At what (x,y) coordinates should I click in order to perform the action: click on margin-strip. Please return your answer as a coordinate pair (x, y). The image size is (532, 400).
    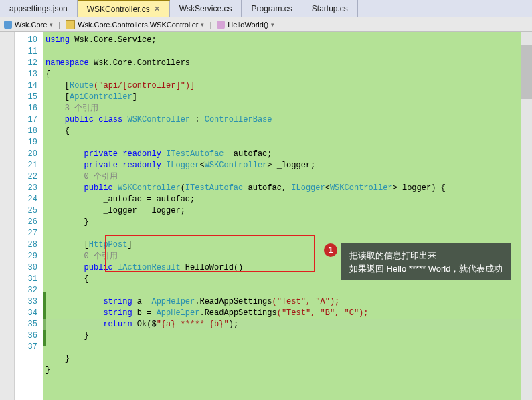
    Looking at the image, I should click on (7, 216).